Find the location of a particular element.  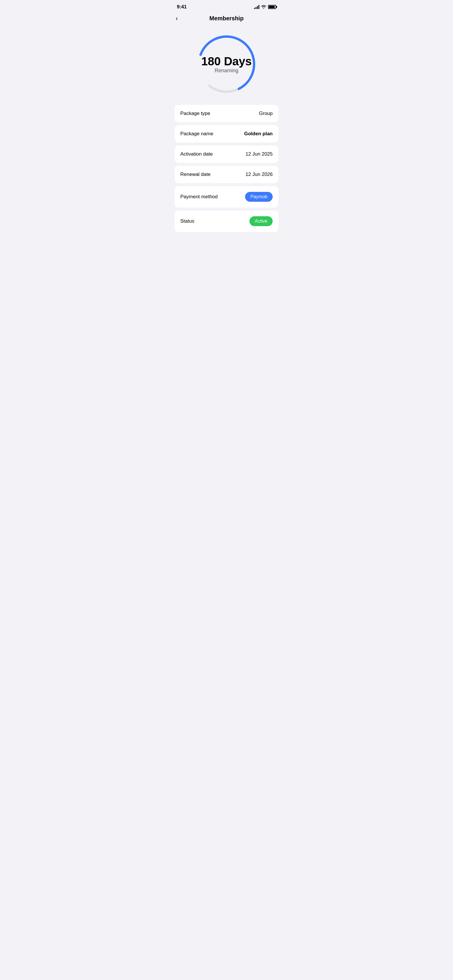

package-type-row: Package type Group is located at coordinates (226, 113).